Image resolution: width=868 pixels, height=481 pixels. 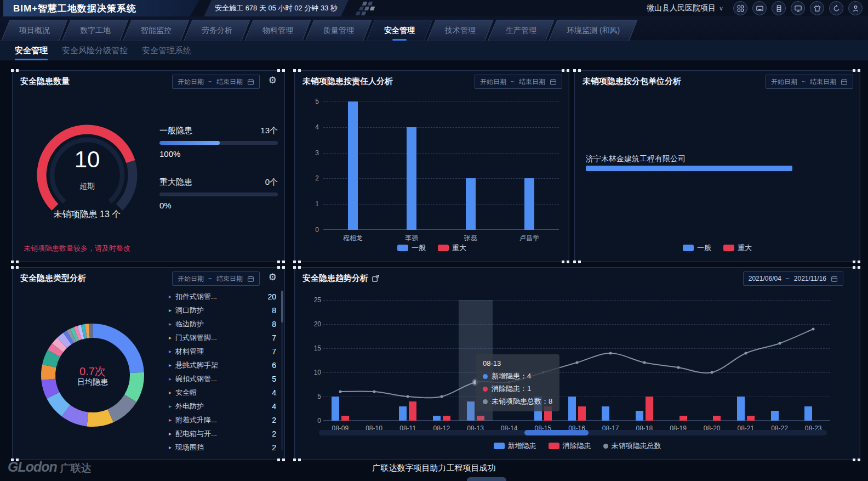 I want to click on type-list-item: ▸附着式升降...2, so click(x=222, y=420).